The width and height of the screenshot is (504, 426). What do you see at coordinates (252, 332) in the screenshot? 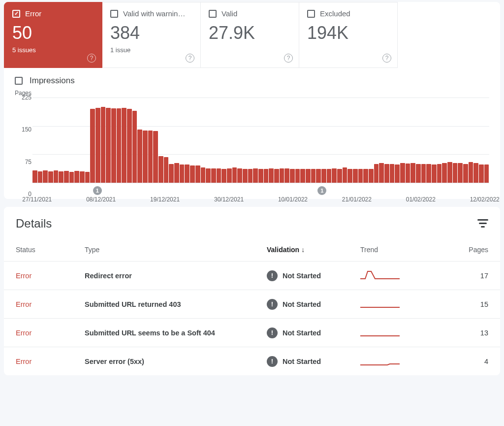
I see `table-row: Error Submitted URL seems to be a Soft 4…` at bounding box center [252, 332].